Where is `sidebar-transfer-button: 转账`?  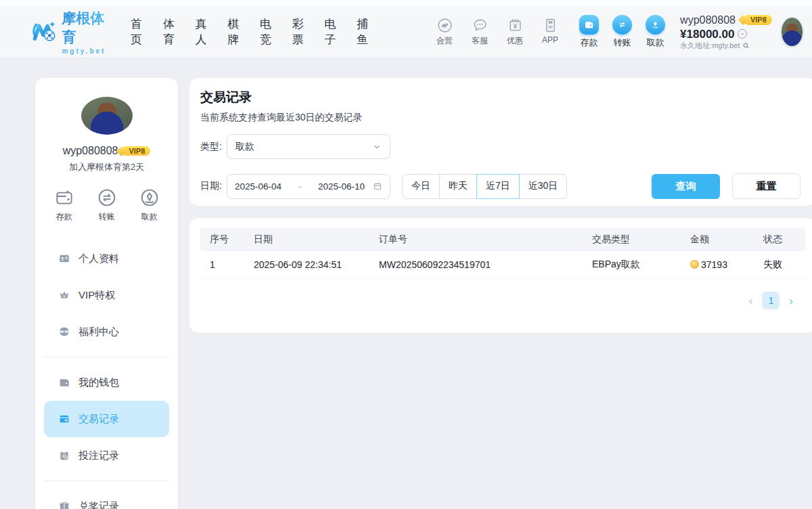
sidebar-transfer-button: 转账 is located at coordinates (107, 204).